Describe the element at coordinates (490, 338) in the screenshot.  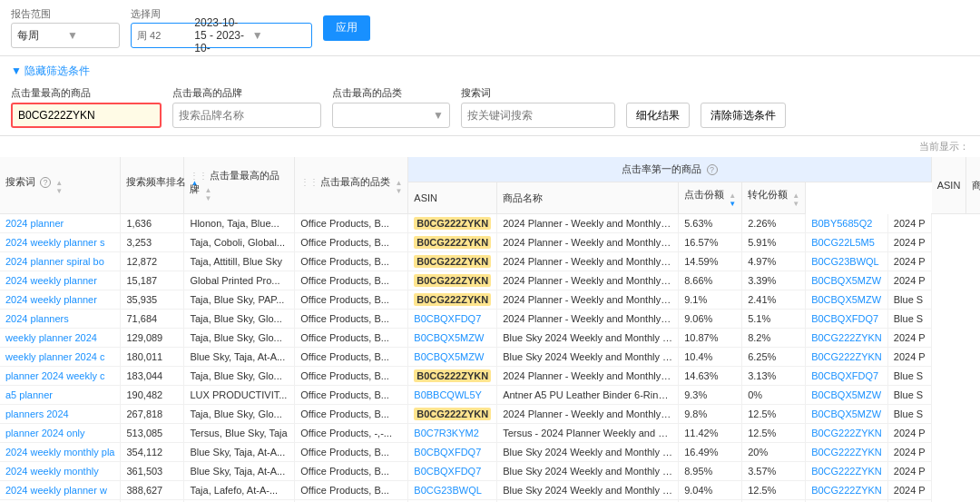
I see `table-row: weekly planner 2024 129,089 Taja, Blue S…` at that location.